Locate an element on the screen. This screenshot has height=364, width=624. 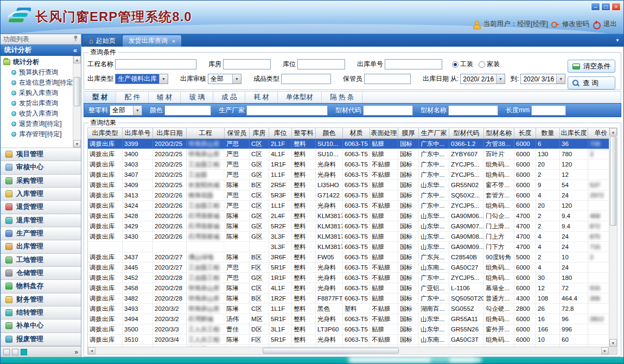
sidebar-menu-item: 报废管理 is located at coordinates (41, 340).